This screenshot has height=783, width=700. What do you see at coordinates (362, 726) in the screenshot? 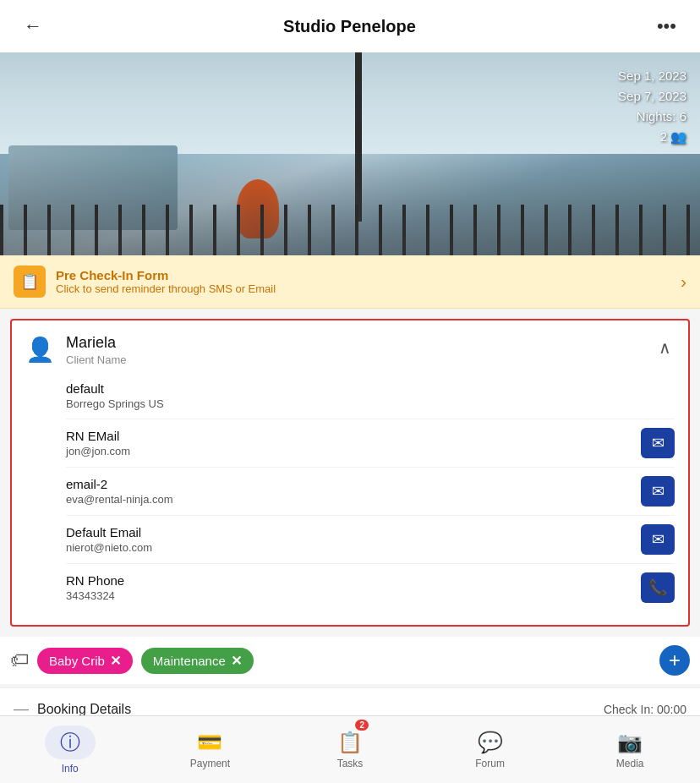
I see `tasks-badge: 2` at bounding box center [362, 726].